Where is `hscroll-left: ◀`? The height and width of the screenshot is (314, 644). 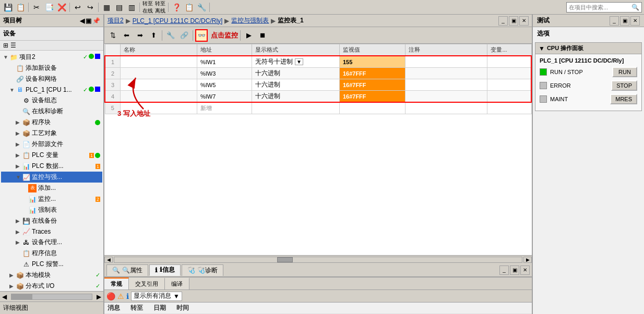
hscroll-left: ◀ is located at coordinates (109, 260).